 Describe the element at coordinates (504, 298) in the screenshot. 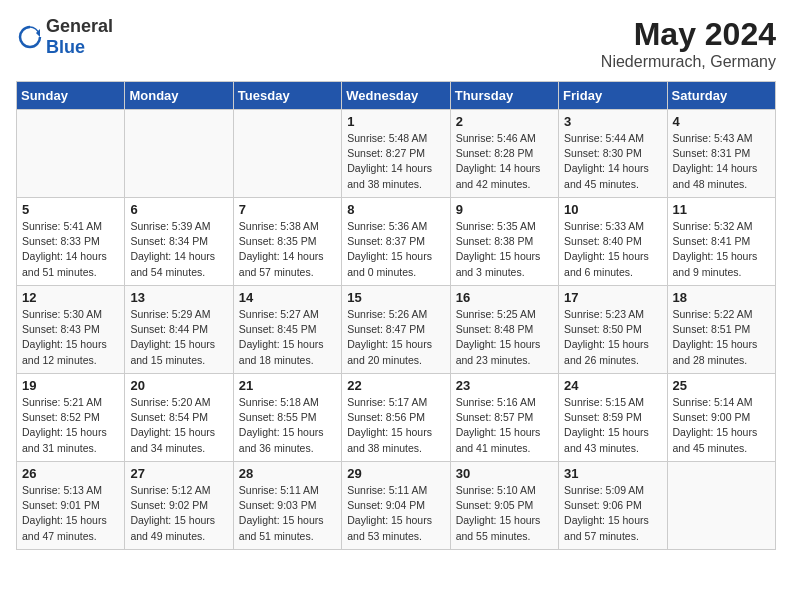

I see `day-number: 16` at that location.